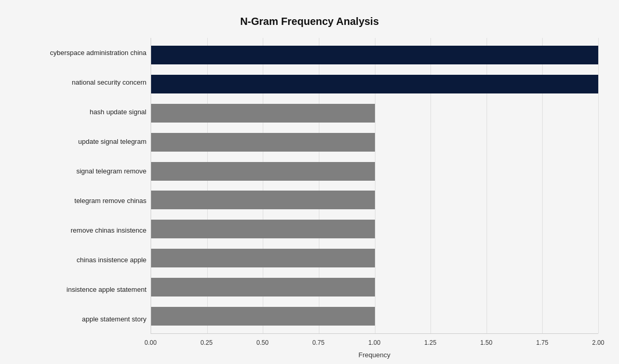  I want to click on x-tick: 0.75, so click(319, 343).